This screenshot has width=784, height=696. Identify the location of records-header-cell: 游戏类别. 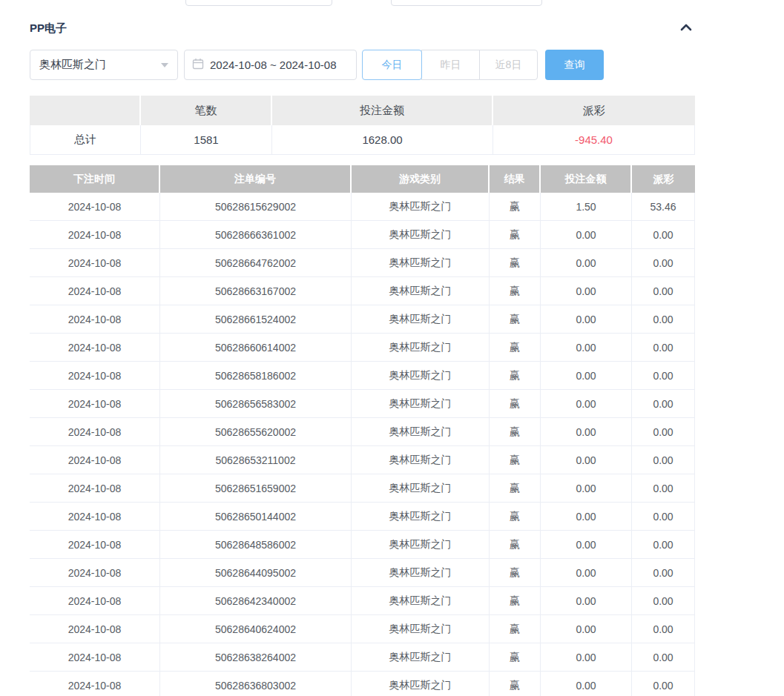
(421, 179).